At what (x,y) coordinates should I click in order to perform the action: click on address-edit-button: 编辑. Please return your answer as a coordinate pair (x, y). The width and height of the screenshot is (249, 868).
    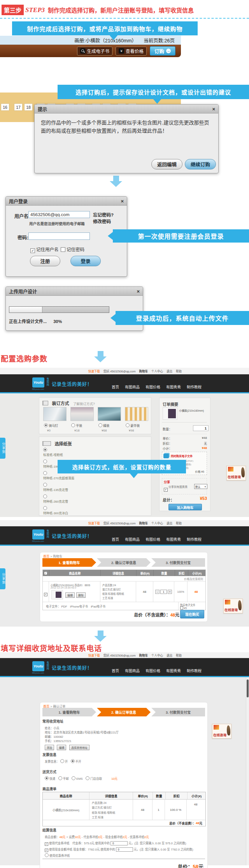
    Looking at the image, I should click on (61, 747).